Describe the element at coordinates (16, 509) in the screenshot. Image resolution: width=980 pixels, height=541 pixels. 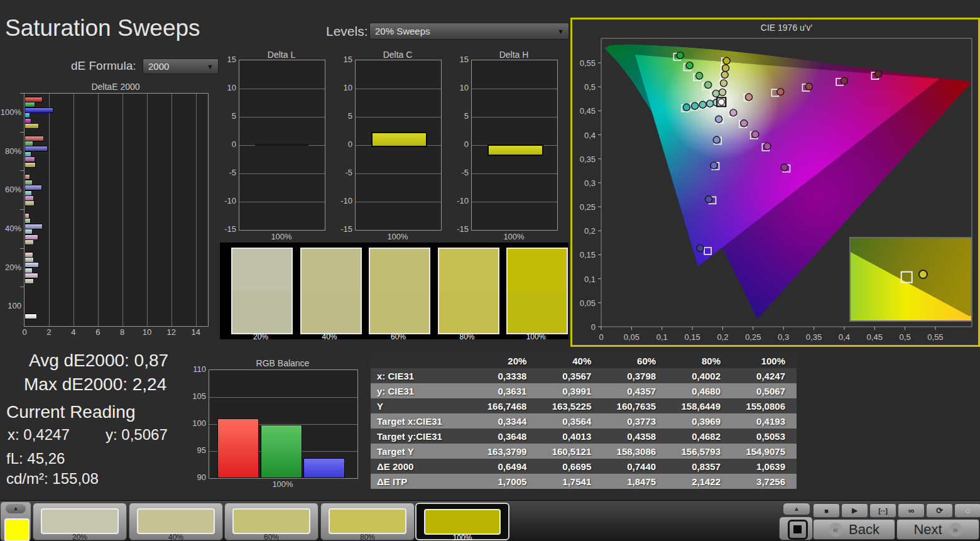
I see `expand-up-icon: ▲` at that location.